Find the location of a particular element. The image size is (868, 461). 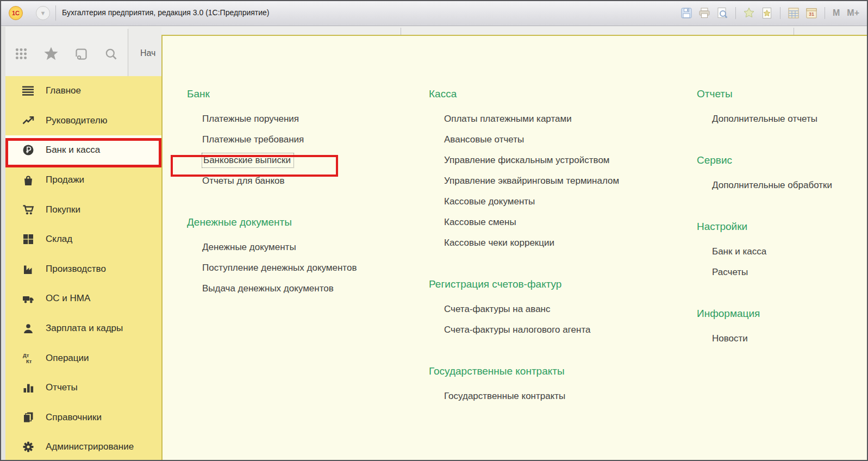

sidebar-item-label: Производство is located at coordinates (76, 269).